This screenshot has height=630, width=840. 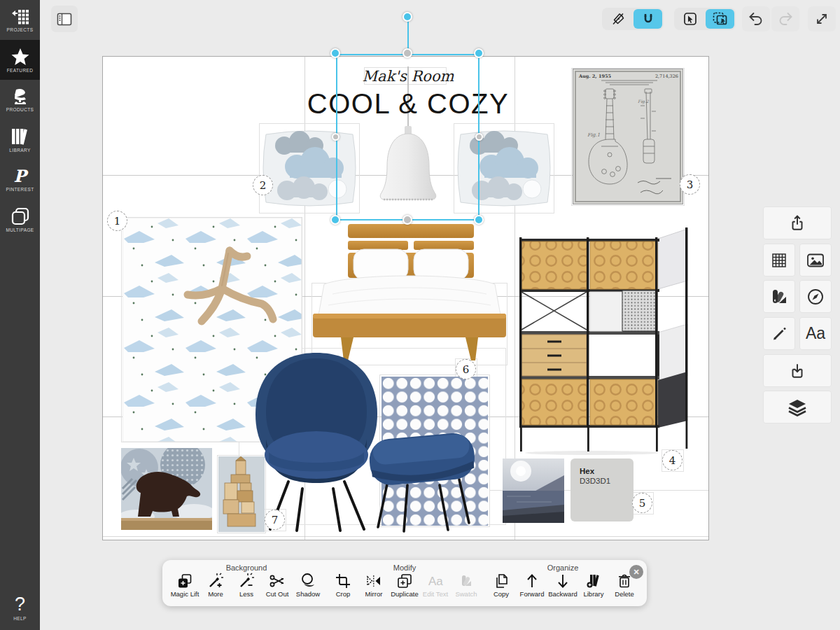 I want to click on shadow-icon, so click(x=308, y=581).